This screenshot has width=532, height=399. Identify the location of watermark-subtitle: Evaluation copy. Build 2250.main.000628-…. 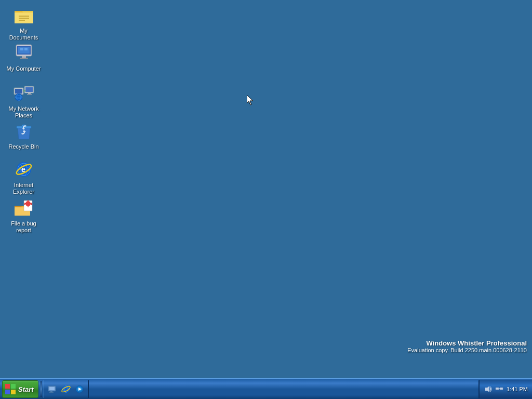
(467, 350).